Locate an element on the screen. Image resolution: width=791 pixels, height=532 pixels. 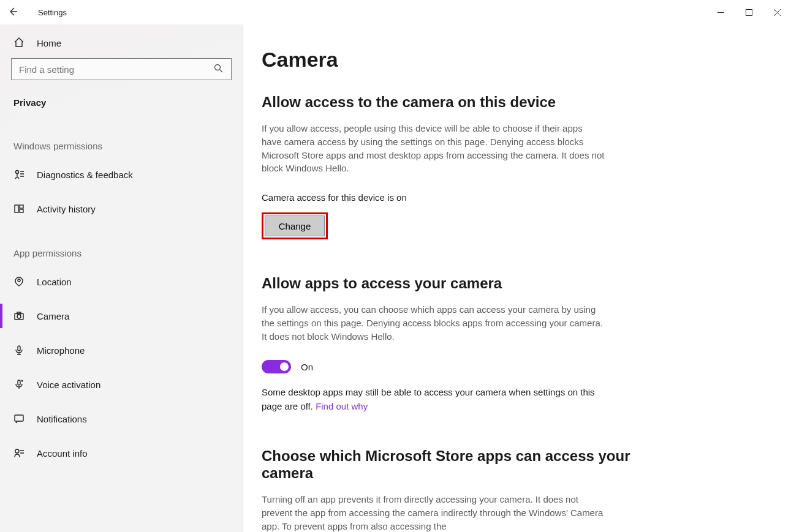
window-controls is located at coordinates (749, 12).